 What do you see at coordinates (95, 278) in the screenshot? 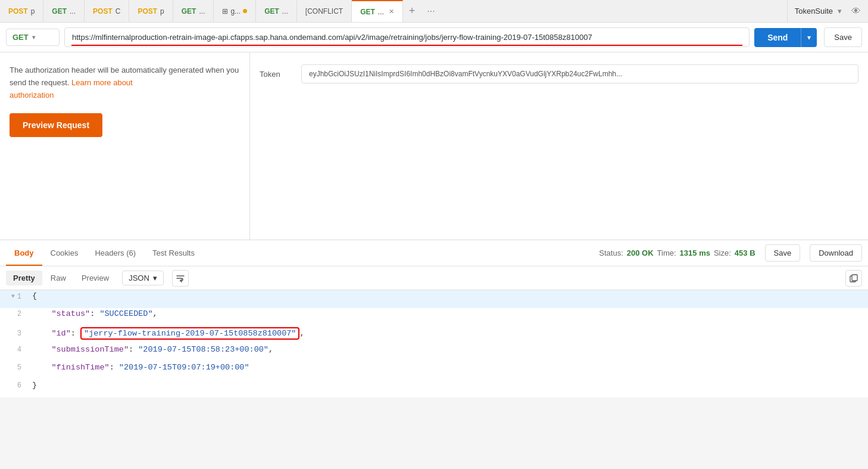
I see `format-tab-preview: Preview` at bounding box center [95, 278].